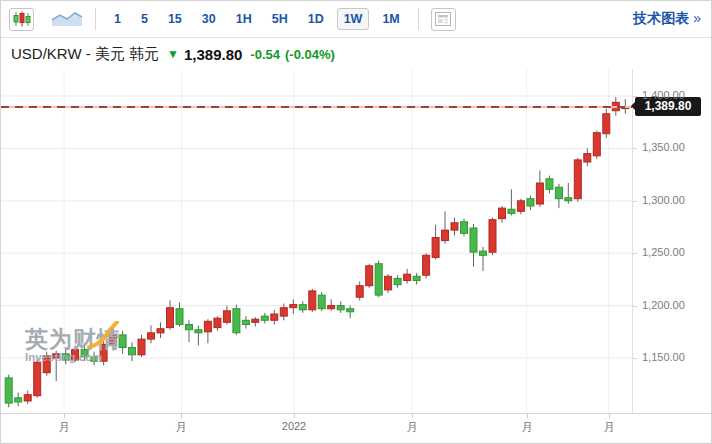 This screenshot has height=444, width=712. What do you see at coordinates (73, 357) in the screenshot?
I see `watermark-en-text: Investing.com` at bounding box center [73, 357].